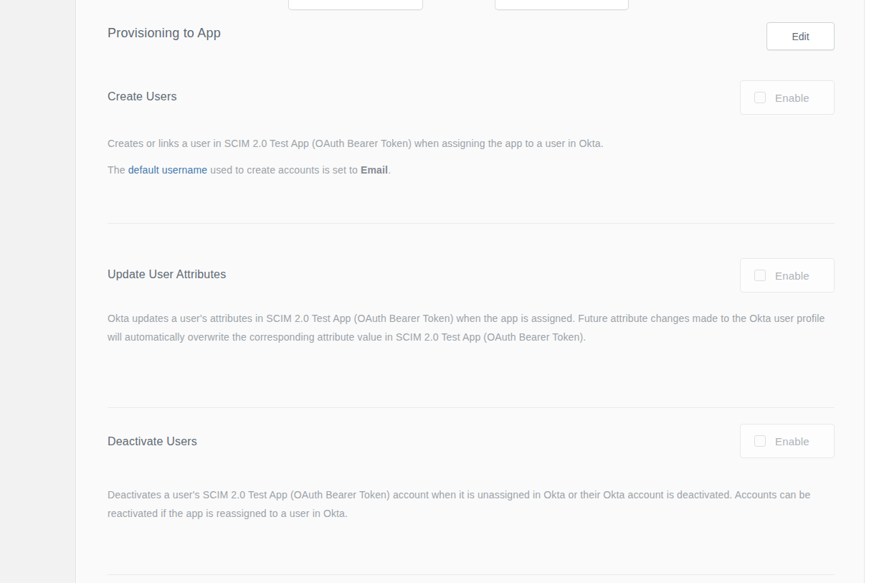  Describe the element at coordinates (760, 98) in the screenshot. I see `enable-checkbox-create-users` at that location.